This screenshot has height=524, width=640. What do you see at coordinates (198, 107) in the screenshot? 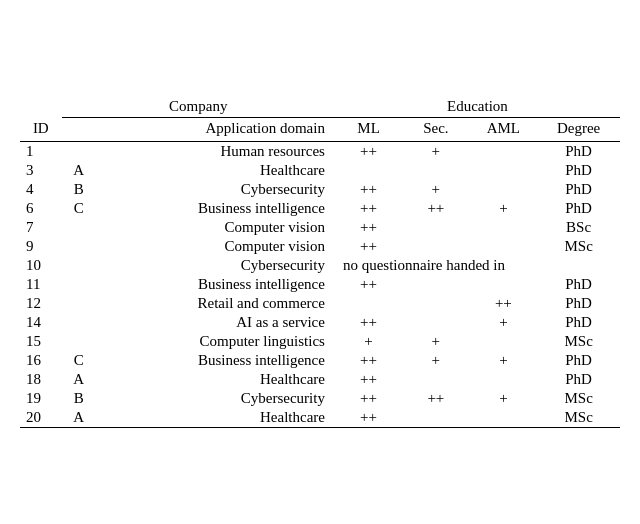
I see `company-group-header: Company` at bounding box center [198, 107].